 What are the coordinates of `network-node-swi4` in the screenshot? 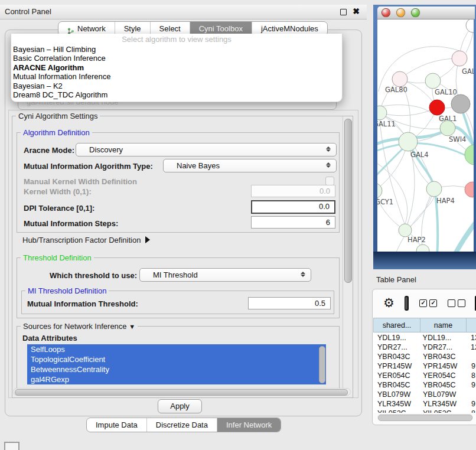 It's located at (448, 128).